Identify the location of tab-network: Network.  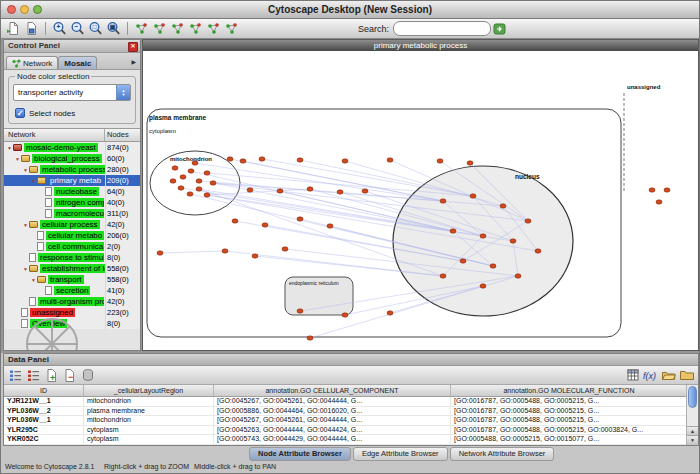
(32, 62).